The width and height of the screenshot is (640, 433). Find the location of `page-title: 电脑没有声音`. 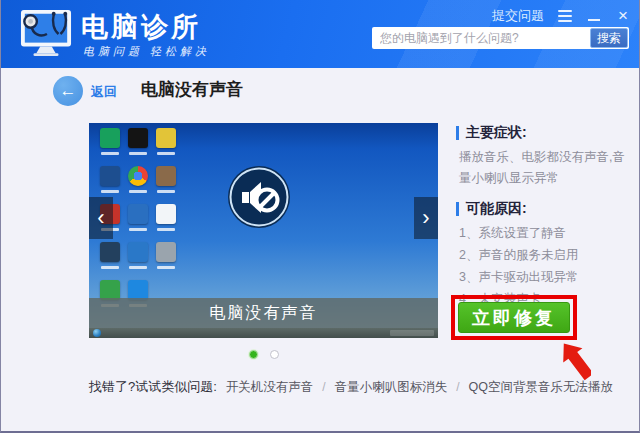

page-title: 电脑没有声音 is located at coordinates (192, 90).